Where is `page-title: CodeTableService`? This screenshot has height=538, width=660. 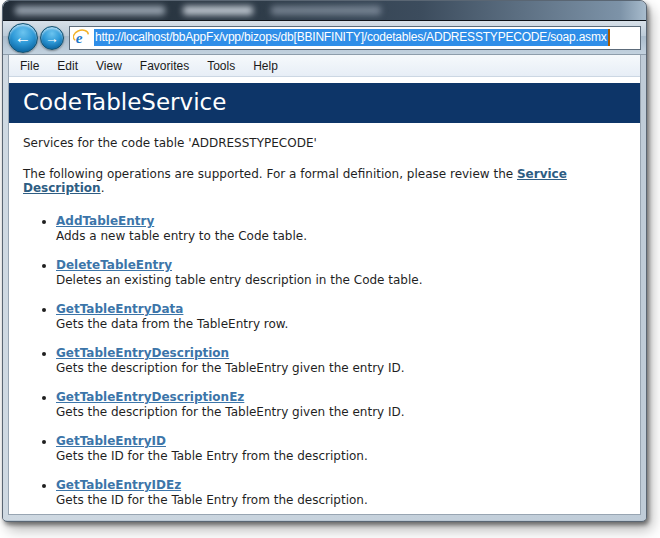 page-title: CodeTableService is located at coordinates (324, 103).